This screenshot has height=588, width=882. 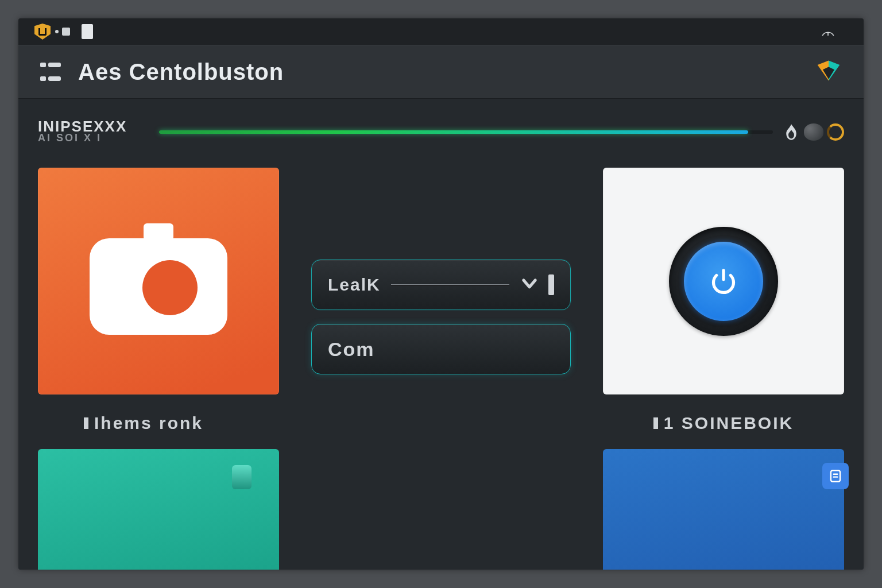 What do you see at coordinates (835, 476) in the screenshot?
I see `badge-icon` at bounding box center [835, 476].